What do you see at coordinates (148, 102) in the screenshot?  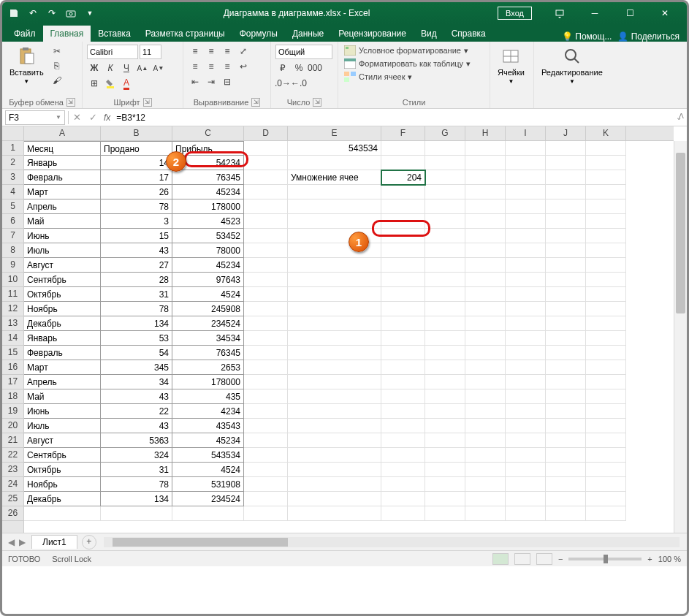 I see `font-launcher: ⇲` at bounding box center [148, 102].